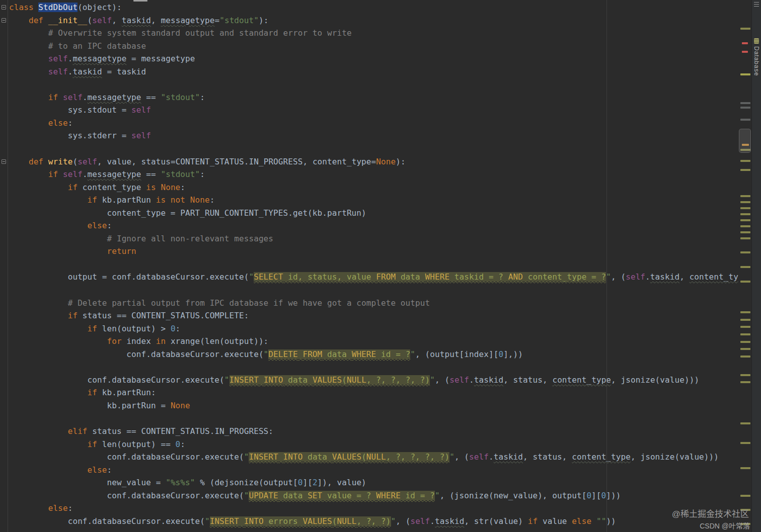 The width and height of the screenshot is (761, 532). What do you see at coordinates (380, 483) in the screenshot?
I see `code-line: new_value = "%s%s" % (dejsonize(output[0…` at bounding box center [380, 483].